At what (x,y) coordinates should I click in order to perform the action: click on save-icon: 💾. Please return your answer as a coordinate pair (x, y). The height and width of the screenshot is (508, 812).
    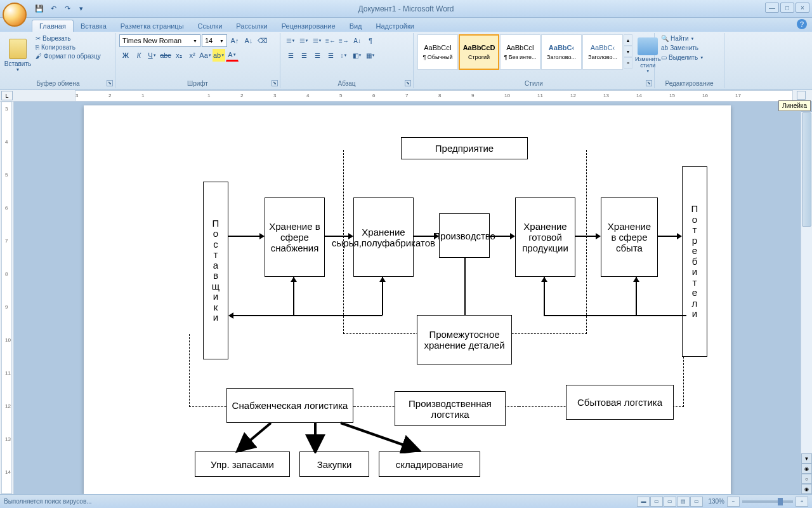
    Looking at the image, I should click on (39, 9).